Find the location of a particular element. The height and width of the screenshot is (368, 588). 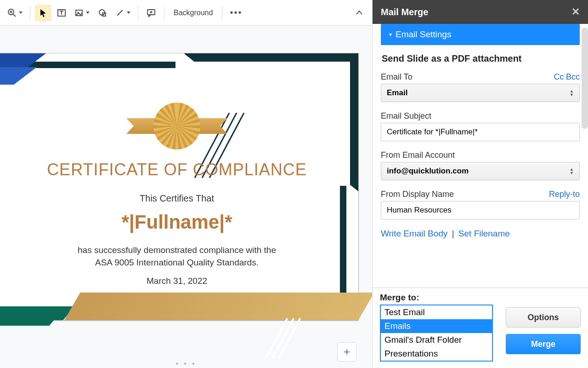

set-filename-link: Set Filename is located at coordinates (484, 234).